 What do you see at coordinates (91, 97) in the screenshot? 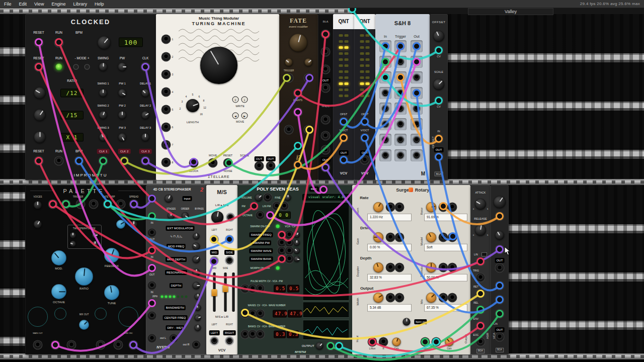
I see `module-clocked: CLOCKED RESET RUN BPM 100 RESET RUN - MO…` at bounding box center [91, 97].